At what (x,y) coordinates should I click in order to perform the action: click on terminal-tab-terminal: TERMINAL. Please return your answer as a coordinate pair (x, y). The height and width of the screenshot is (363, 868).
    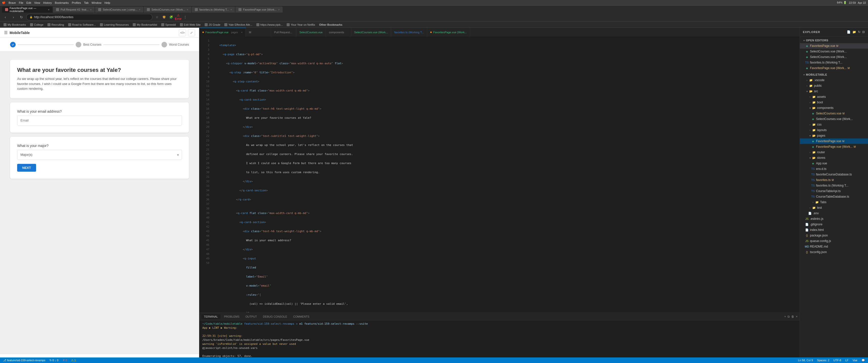
    Looking at the image, I should click on (211, 317).